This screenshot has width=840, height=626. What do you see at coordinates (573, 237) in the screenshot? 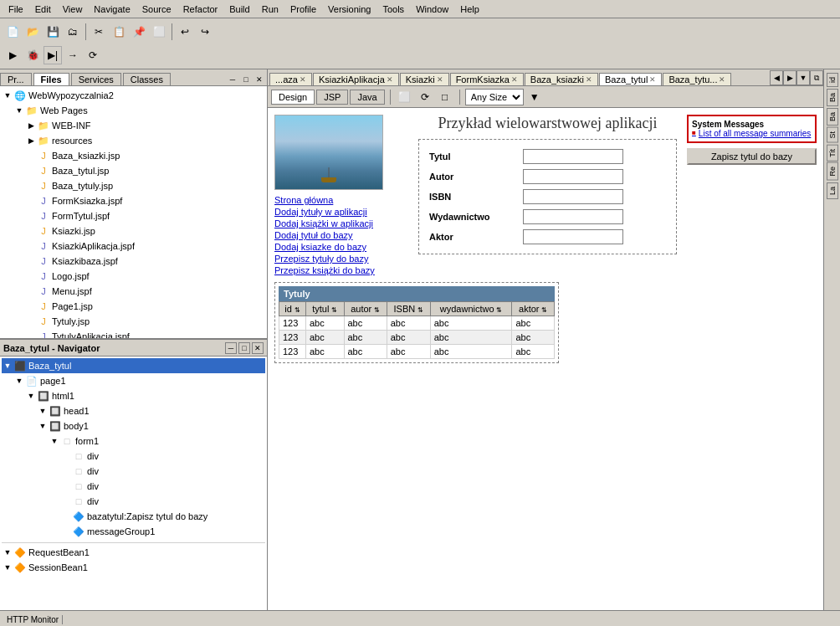
I see `input-aktor` at bounding box center [573, 237].